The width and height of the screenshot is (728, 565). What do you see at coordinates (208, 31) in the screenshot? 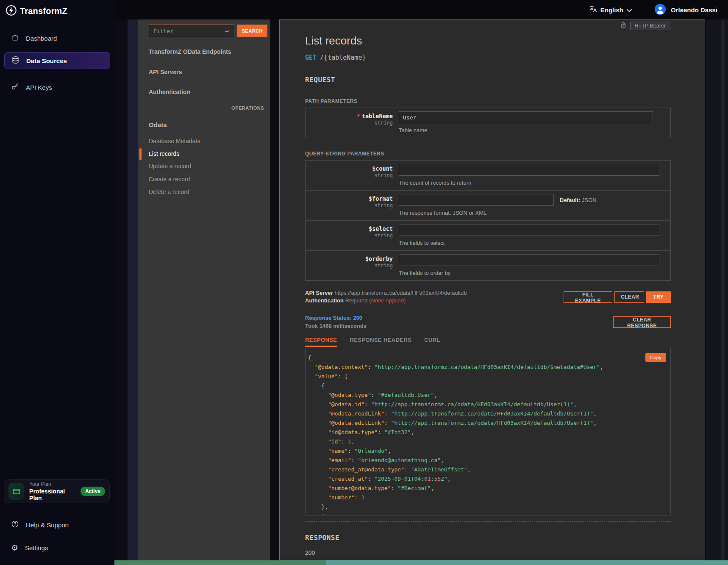
I see `filter-row: ↵ SEARCH` at bounding box center [208, 31].